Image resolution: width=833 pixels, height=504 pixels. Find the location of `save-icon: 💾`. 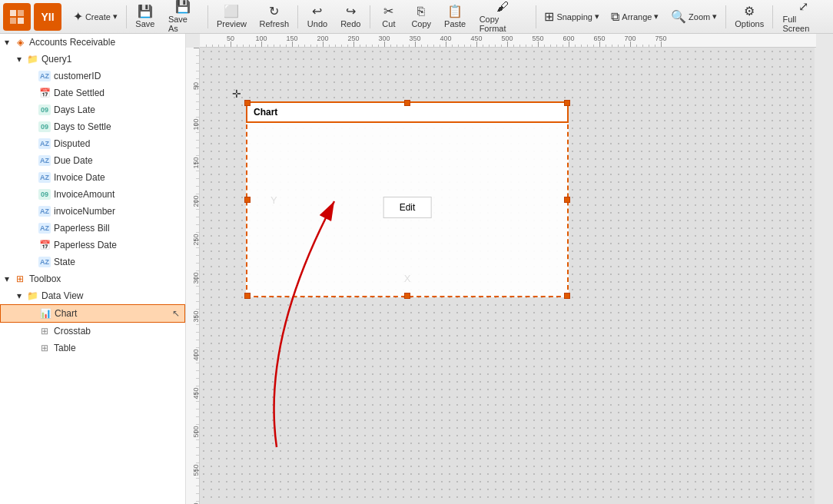

save-icon: 💾 is located at coordinates (145, 12).